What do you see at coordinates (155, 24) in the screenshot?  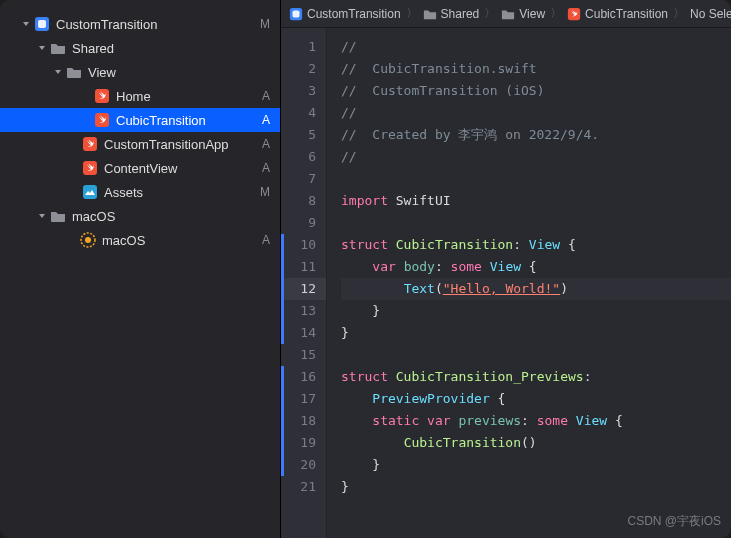 I see `tree-item-label: CustomTransition` at bounding box center [155, 24].